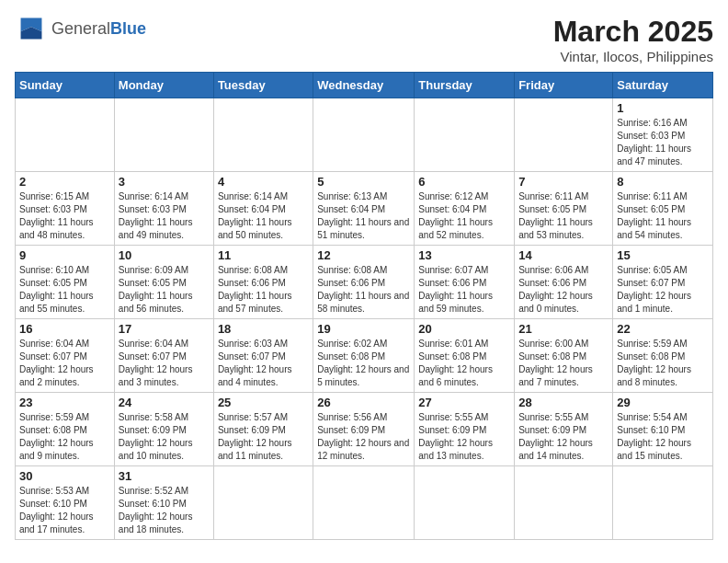 The image size is (728, 563). What do you see at coordinates (663, 256) in the screenshot?
I see `day-number: 15` at bounding box center [663, 256].